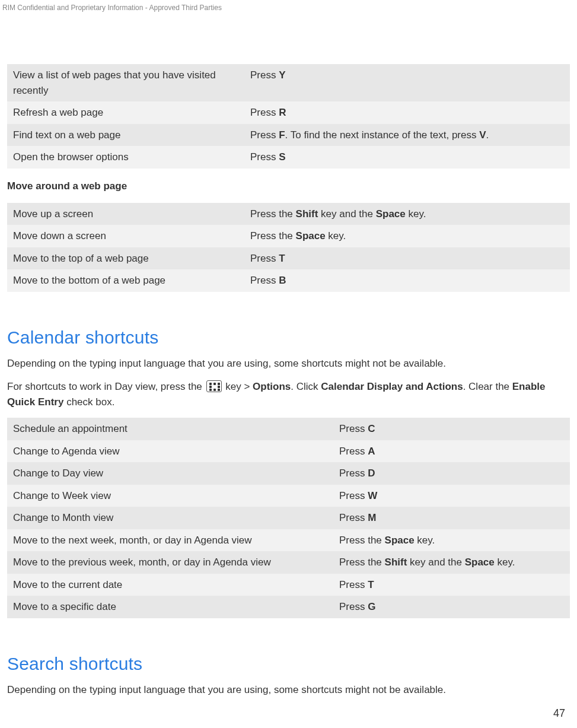  What do you see at coordinates (272, 387) in the screenshot?
I see `bold-options: Options` at bounding box center [272, 387].